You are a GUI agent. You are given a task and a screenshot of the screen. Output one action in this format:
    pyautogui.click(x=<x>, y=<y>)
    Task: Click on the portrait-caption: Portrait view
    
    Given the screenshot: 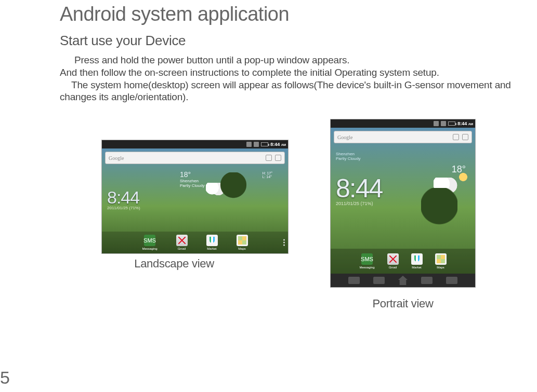 What is the action you would take?
    pyautogui.click(x=402, y=304)
    